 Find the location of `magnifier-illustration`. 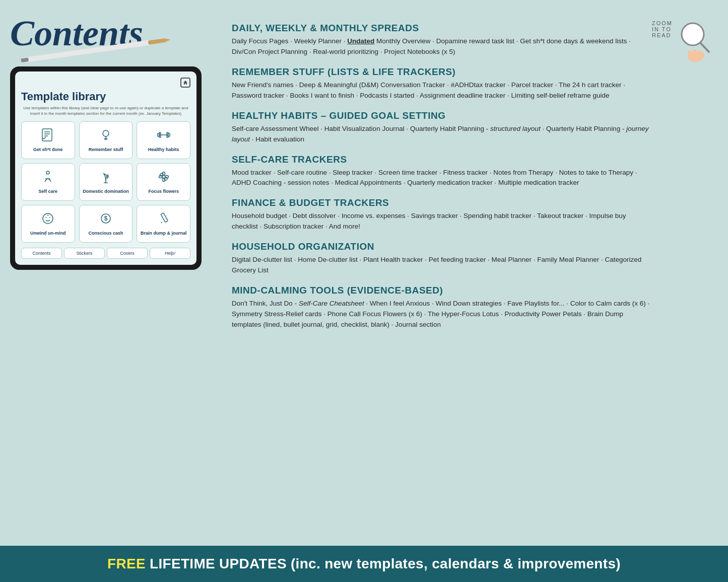

magnifier-illustration is located at coordinates (693, 42).